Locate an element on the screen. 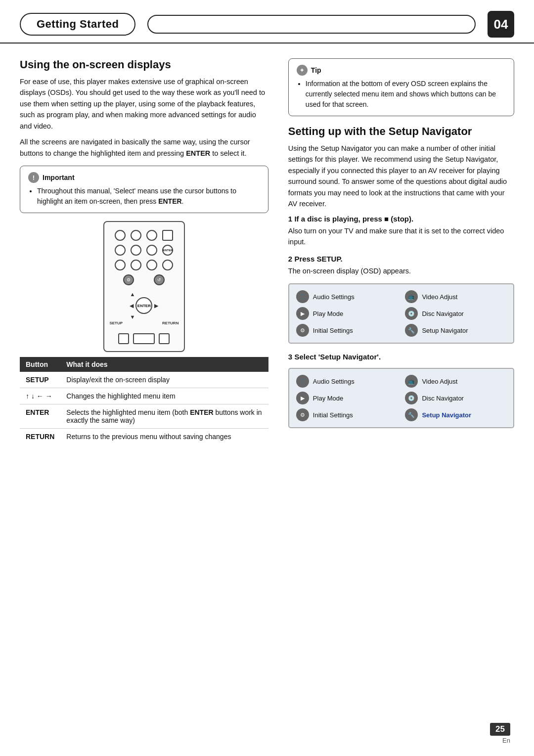  step2-heading: 2 Press SETUP. is located at coordinates (401, 259).